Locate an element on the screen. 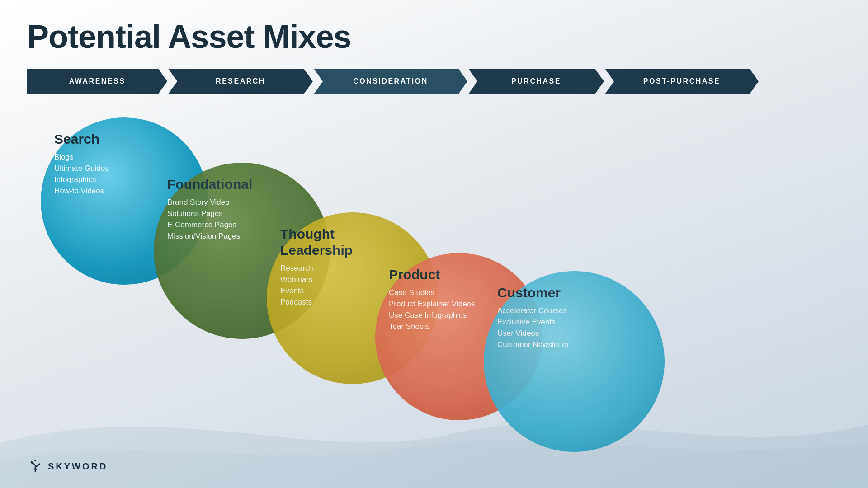 The height and width of the screenshot is (488, 868). circle-customer: Customer Accelerator Courses Exclusive E… is located at coordinates (574, 361).